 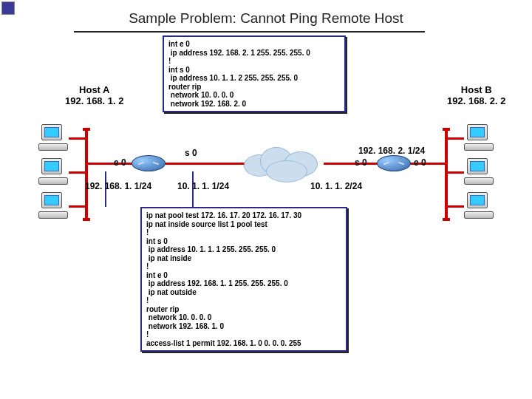 What do you see at coordinates (352, 164) in the screenshot?
I see `wan-link-right` at bounding box center [352, 164].